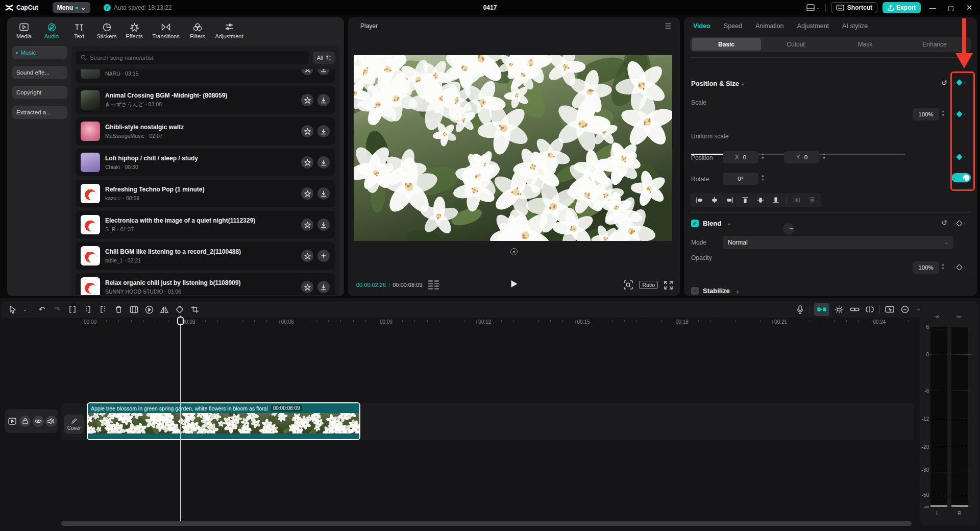 This screenshot has height=531, width=980. What do you see at coordinates (824, 156) in the screenshot?
I see `position-y-stepper: ▲▼` at bounding box center [824, 156].